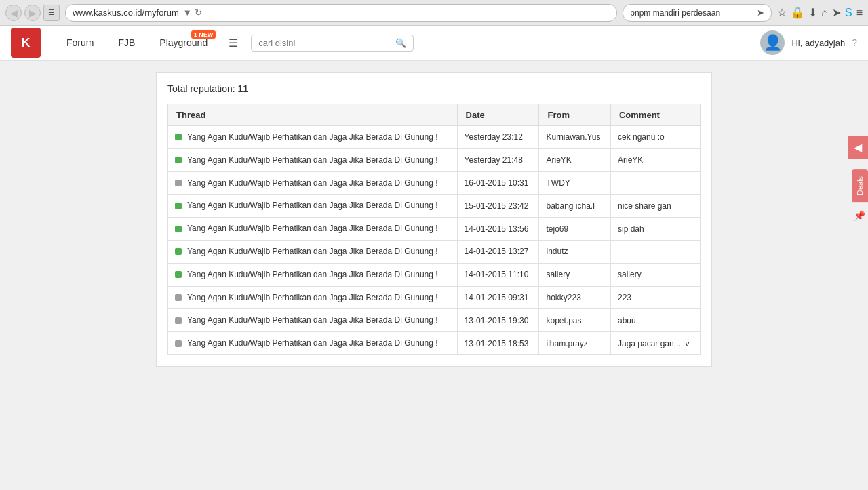  Describe the element at coordinates (126, 43) in the screenshot. I see `nav-fjb: FJB` at that location.